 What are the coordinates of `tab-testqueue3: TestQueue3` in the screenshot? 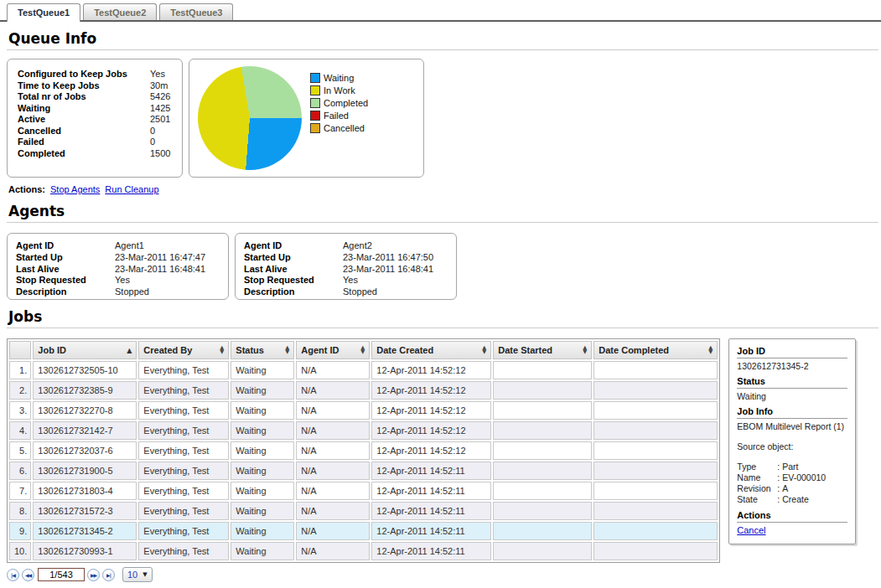 It's located at (196, 12).